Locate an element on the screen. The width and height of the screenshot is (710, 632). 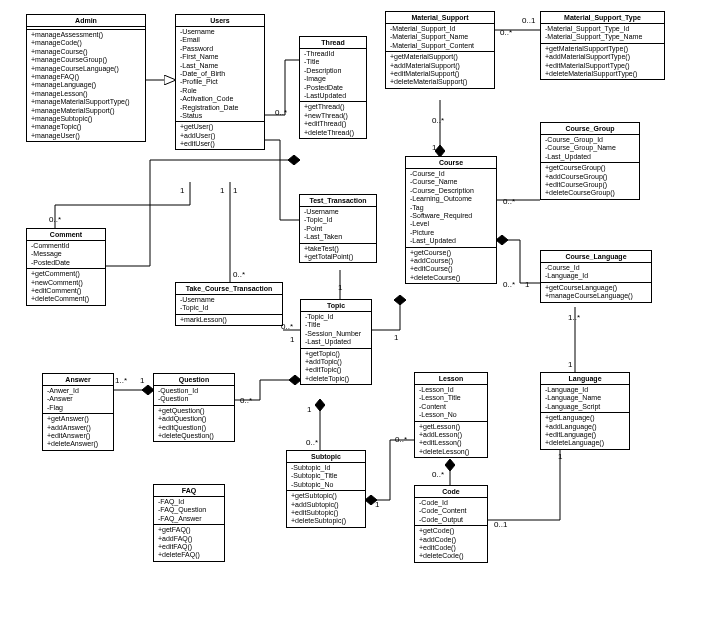
class-subtopic: Subtopic -Subtopic_Id-Subtopic_Title-Sub… is located at coordinates (326, 489).